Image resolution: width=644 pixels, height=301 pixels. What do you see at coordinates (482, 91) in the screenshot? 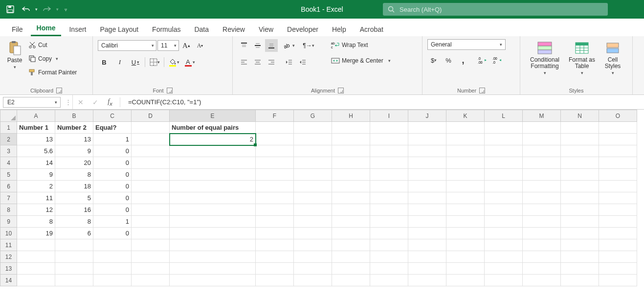
I see `number-launcher` at bounding box center [482, 91].